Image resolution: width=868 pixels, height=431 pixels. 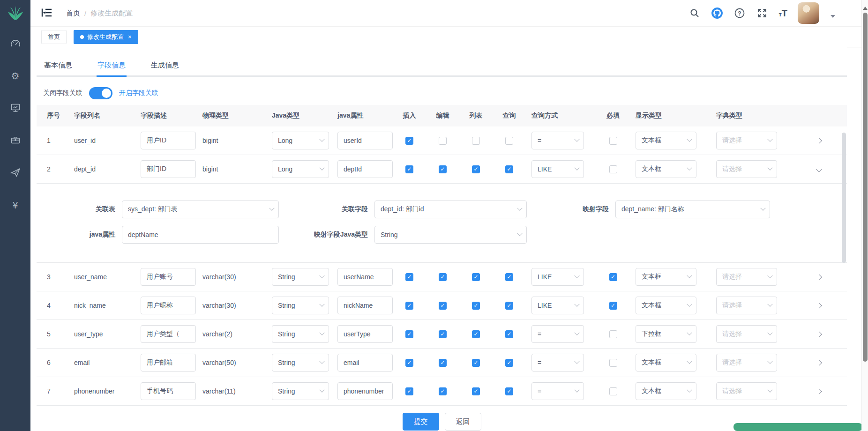 I want to click on app-logo, so click(x=15, y=14).